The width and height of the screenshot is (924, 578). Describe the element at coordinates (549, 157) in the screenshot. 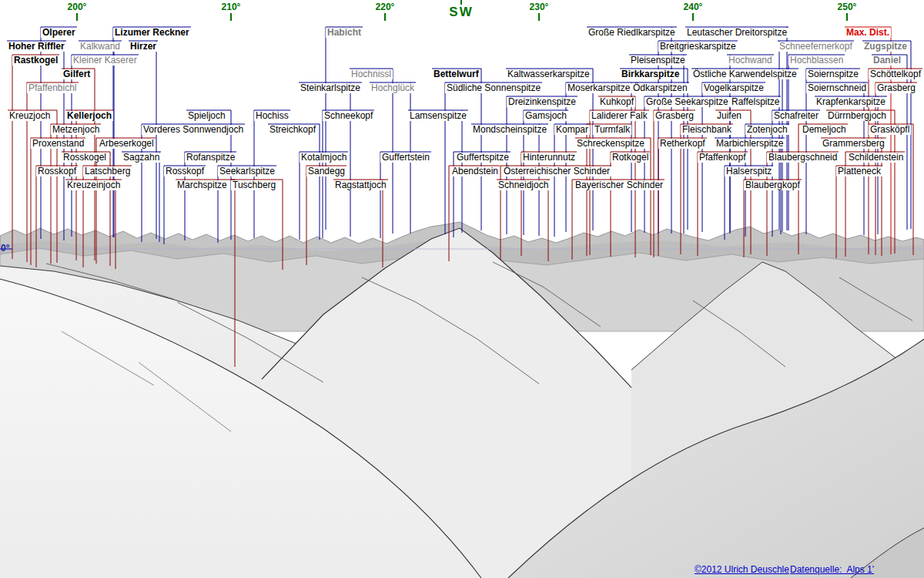

I see `peak-label: Hinterunnutz` at that location.